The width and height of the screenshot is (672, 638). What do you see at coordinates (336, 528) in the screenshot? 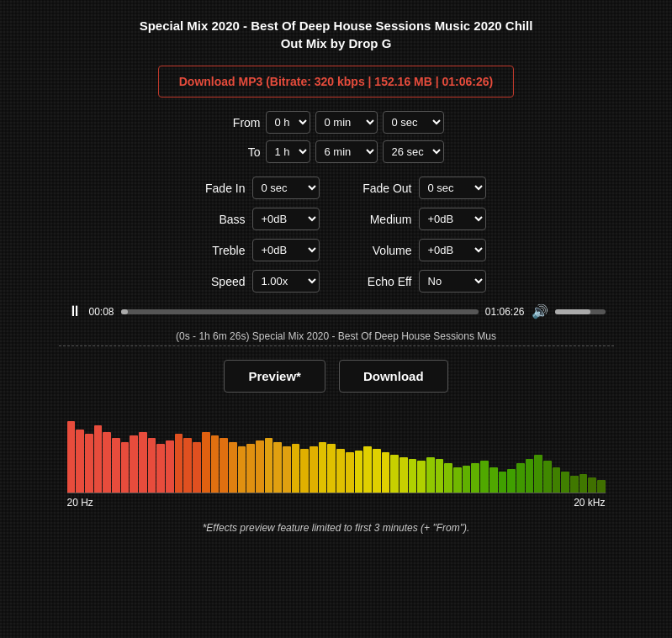
I see `footnote: *Effects preview feature limited to firs…` at bounding box center [336, 528].